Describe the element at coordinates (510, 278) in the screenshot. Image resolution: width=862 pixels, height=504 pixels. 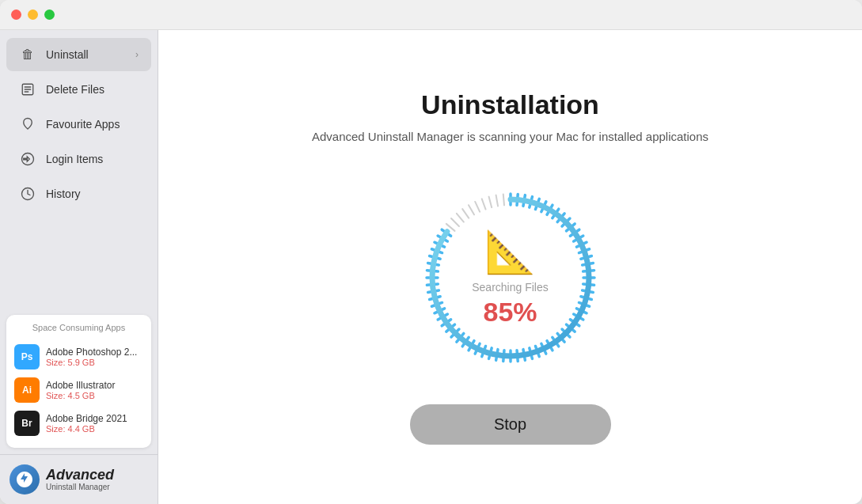
I see `progress-center: 📐 Searching Files 85%` at that location.